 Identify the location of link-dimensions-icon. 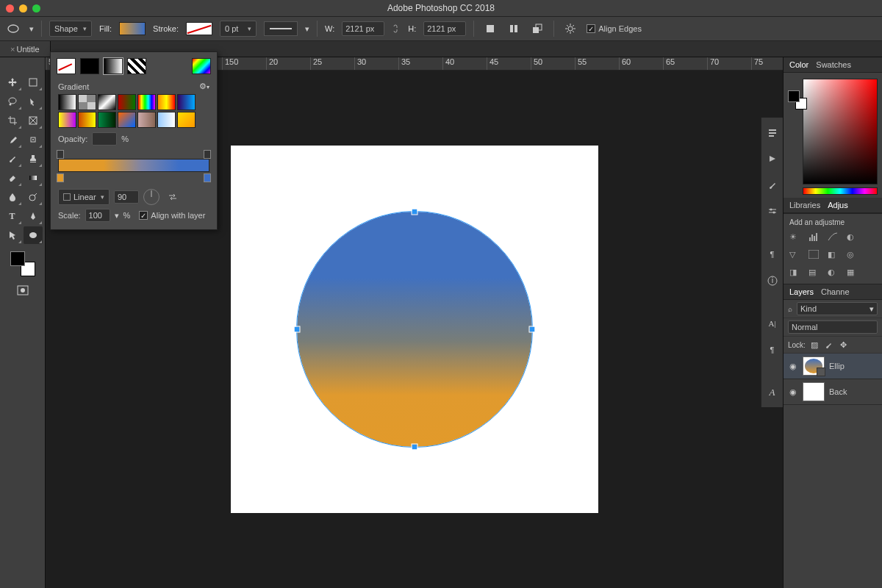
(396, 29).